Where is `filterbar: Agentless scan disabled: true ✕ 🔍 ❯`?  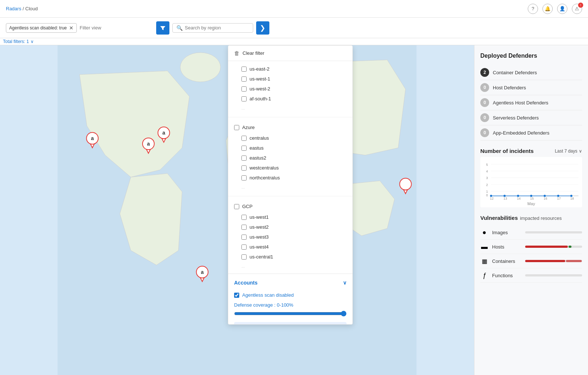
filterbar: Agentless scan disabled: true ✕ 🔍 ❯ is located at coordinates (294, 28).